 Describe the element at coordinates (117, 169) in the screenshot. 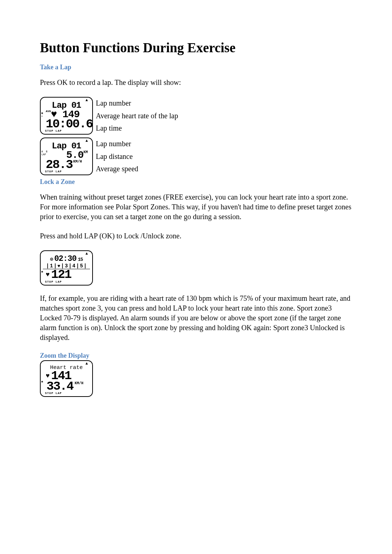

I see `label-avg-speed: Average speed` at that location.